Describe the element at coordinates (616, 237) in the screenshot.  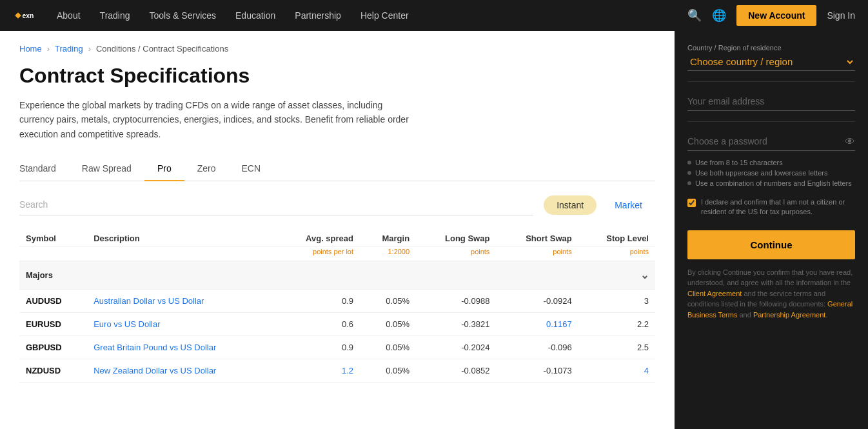
I see `col-stop-level: Stop Level` at that location.